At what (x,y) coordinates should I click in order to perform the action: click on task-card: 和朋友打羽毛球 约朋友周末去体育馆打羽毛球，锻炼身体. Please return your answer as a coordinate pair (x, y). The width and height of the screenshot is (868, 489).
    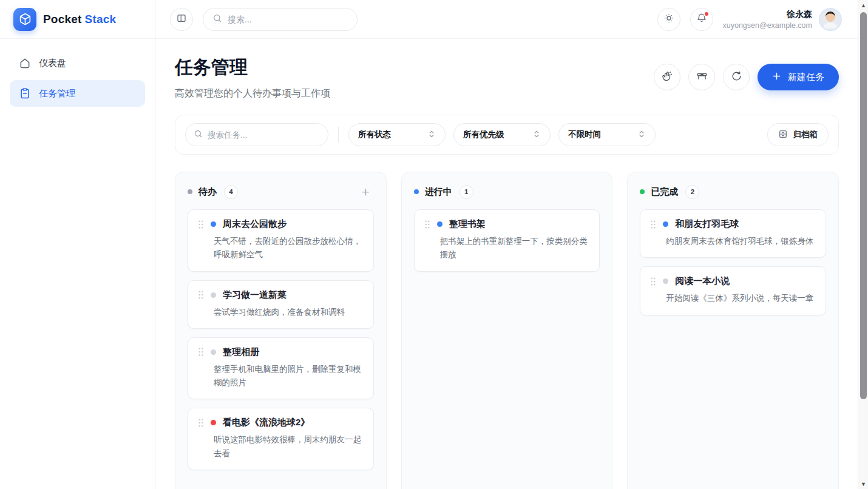
    Looking at the image, I should click on (733, 234).